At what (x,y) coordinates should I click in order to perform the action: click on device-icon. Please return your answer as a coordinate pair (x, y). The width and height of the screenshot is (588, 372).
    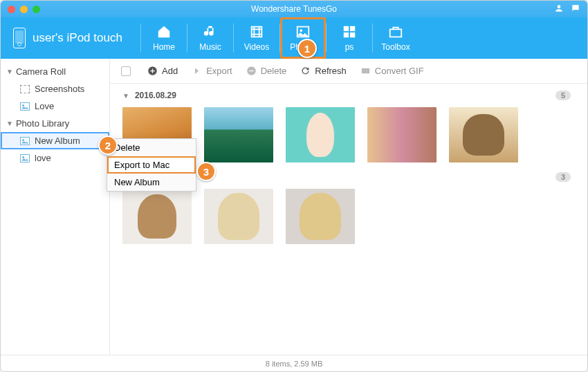
    Looking at the image, I should click on (19, 38).